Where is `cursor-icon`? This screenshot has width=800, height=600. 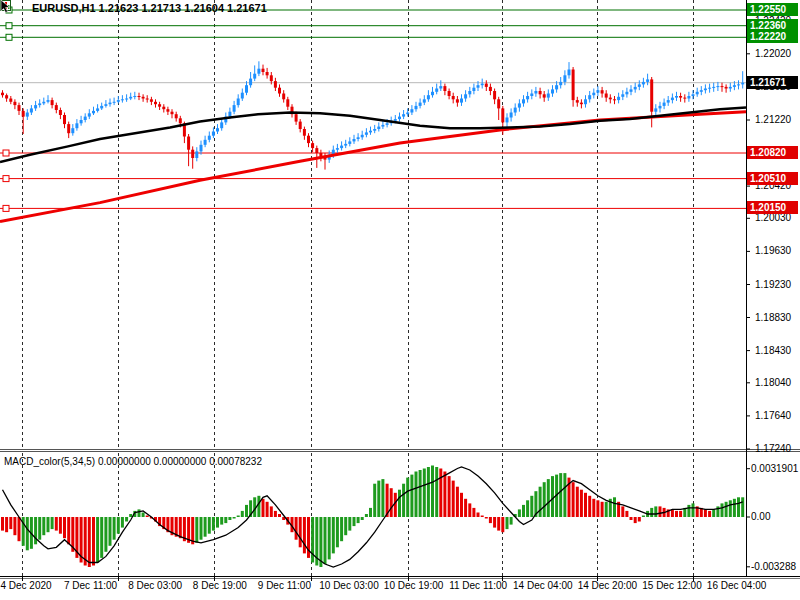
cursor-icon is located at coordinates (6, 6).